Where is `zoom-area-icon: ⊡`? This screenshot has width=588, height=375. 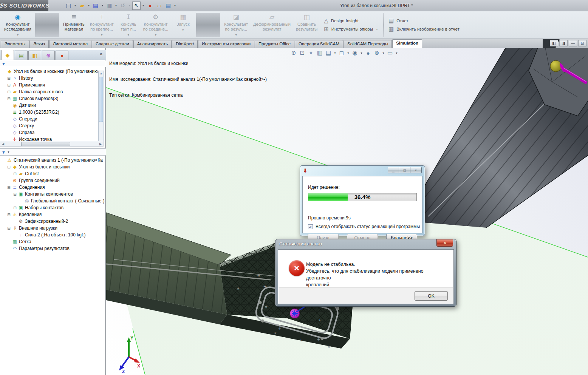
zoom-area-icon: ⊡ is located at coordinates (302, 53).